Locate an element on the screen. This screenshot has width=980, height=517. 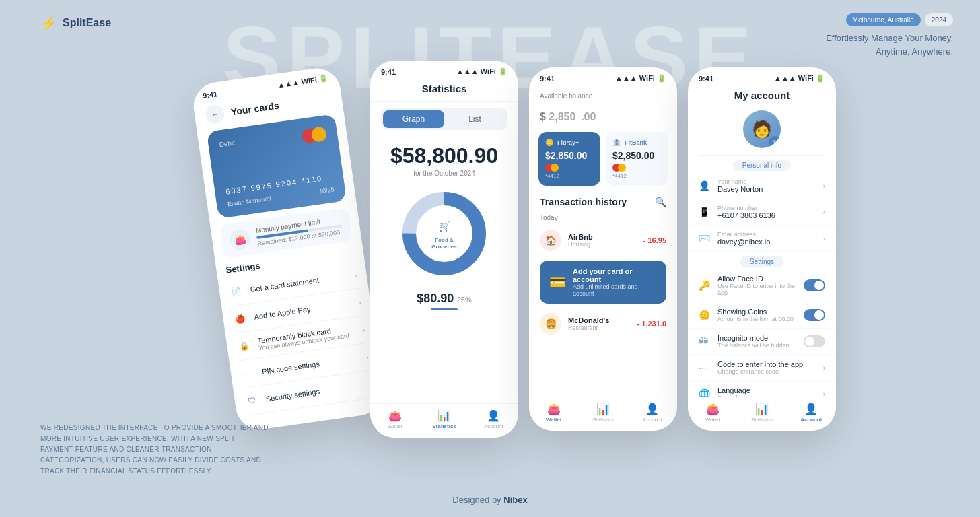
back-button: ← is located at coordinates (215, 114).